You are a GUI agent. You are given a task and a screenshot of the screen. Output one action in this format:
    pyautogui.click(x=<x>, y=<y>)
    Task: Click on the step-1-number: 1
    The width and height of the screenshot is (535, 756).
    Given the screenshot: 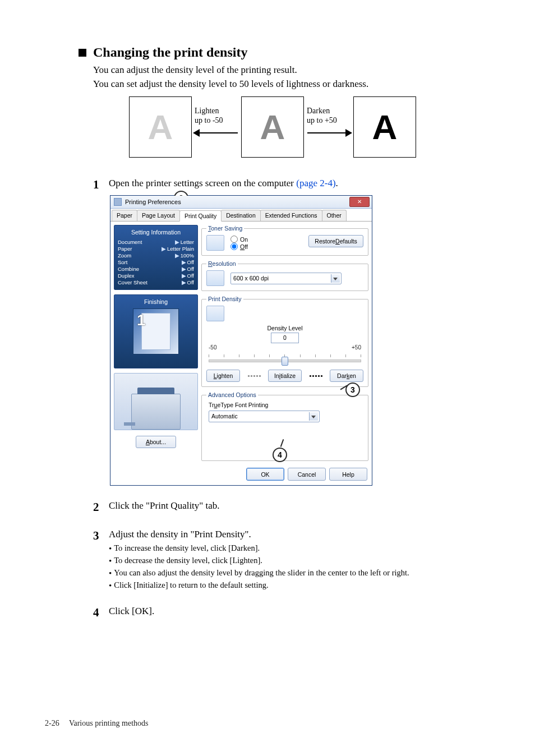 What is the action you would take?
    pyautogui.click(x=101, y=185)
    